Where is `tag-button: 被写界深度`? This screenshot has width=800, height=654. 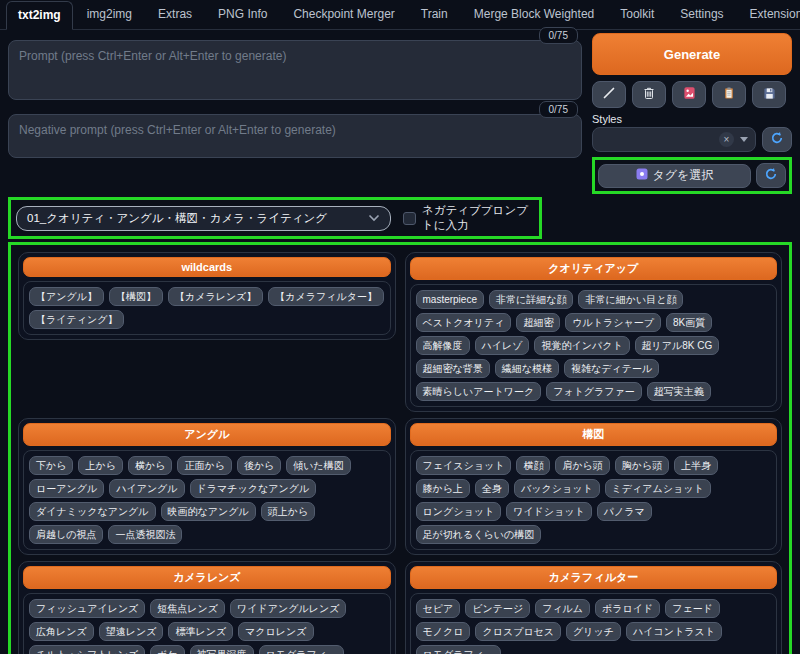
tag-button: 被写界深度 is located at coordinates (222, 650).